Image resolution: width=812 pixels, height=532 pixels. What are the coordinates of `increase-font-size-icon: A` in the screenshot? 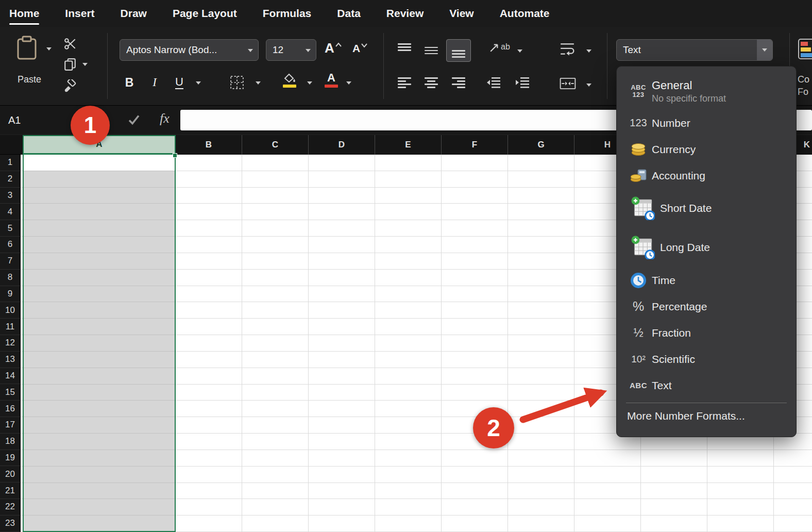 It's located at (333, 48).